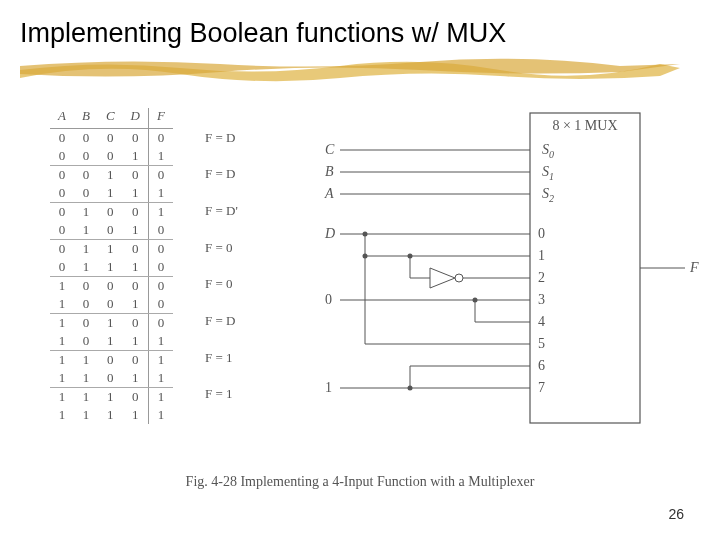 This screenshot has width=720, height=540. What do you see at coordinates (112, 156) in the screenshot?
I see `table-row: 00011` at bounding box center [112, 156].